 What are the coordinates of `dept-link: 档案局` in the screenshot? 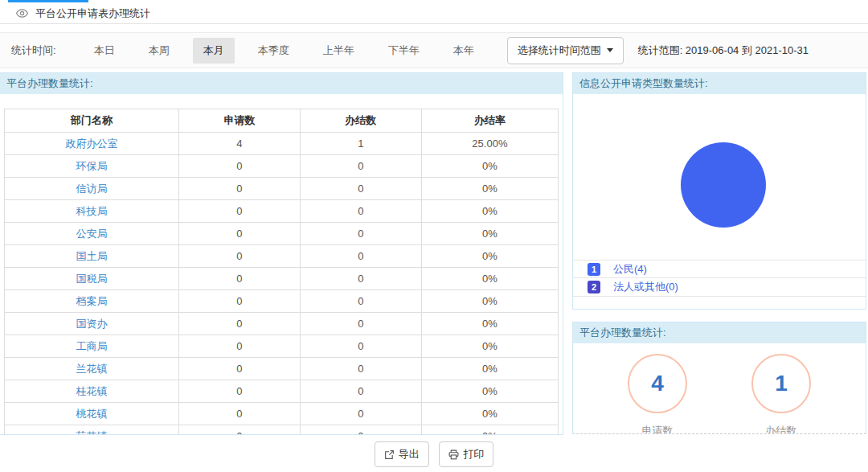 It's located at (92, 302).